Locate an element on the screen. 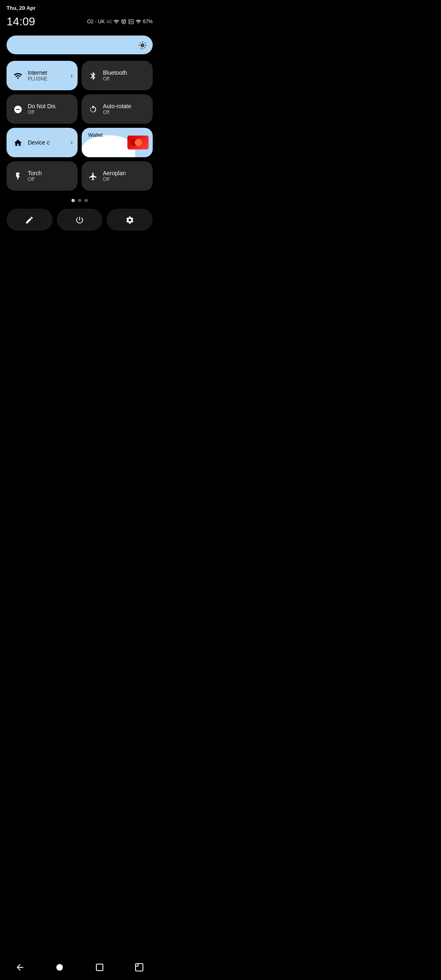  power-icon is located at coordinates (80, 220).